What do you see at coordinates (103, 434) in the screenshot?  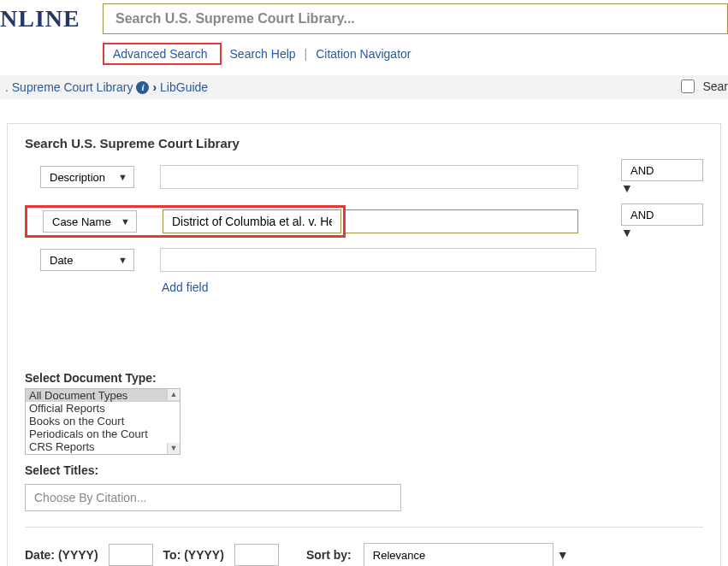 I see `doc-type-item: Periodicals on the Court` at bounding box center [103, 434].